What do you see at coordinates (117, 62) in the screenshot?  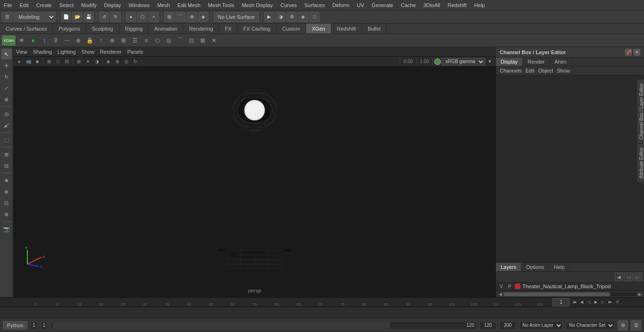 I see `vp-aa-btn: ⊕` at bounding box center [117, 62].